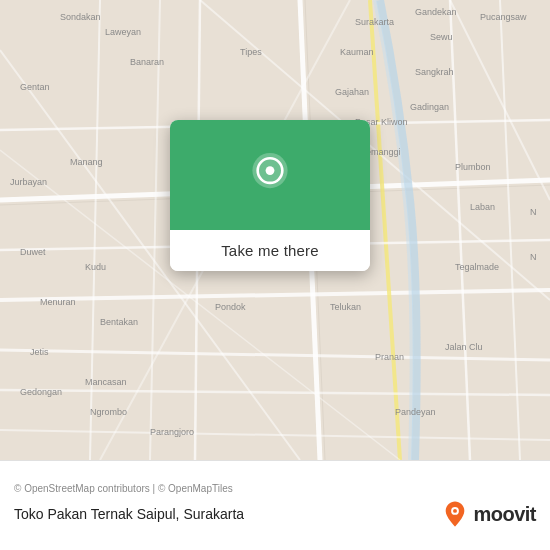 The height and width of the screenshot is (550, 550). What do you see at coordinates (123, 32) in the screenshot?
I see `svg-text: Laweyan` at bounding box center [123, 32].